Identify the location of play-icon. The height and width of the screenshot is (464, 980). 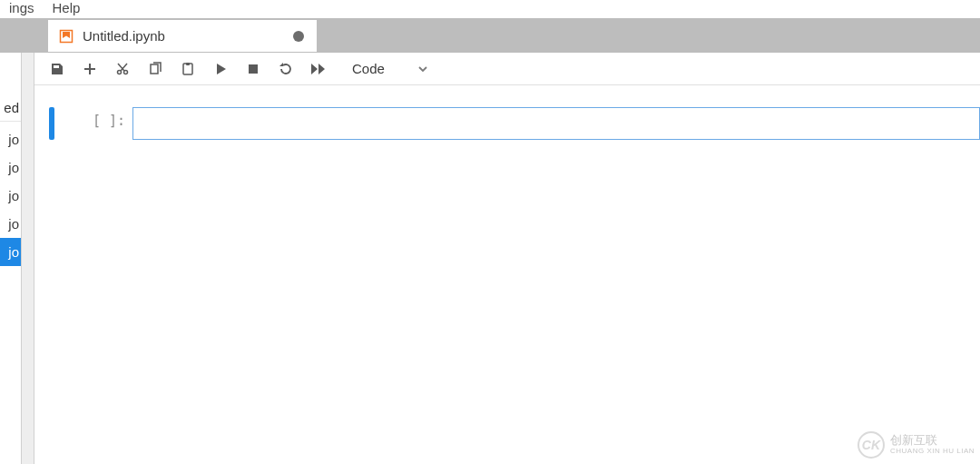
(220, 69).